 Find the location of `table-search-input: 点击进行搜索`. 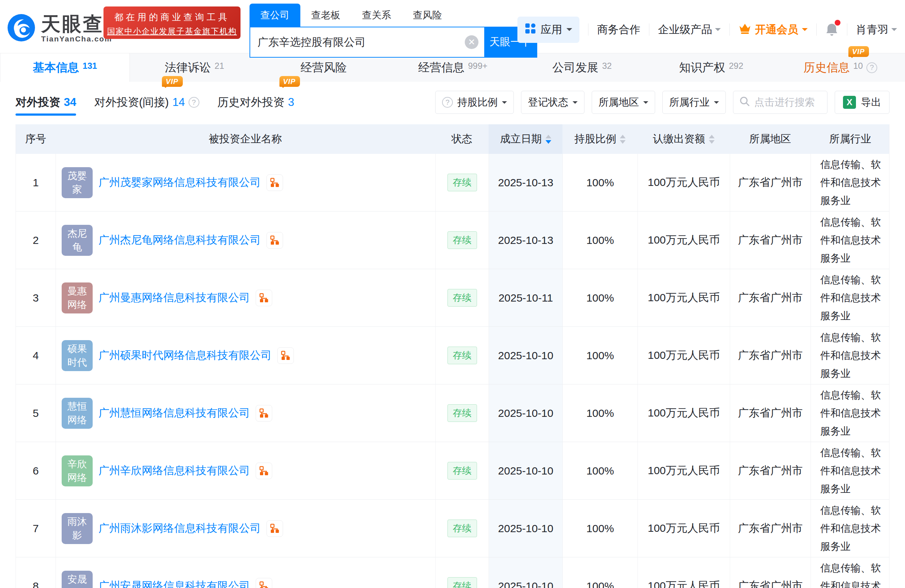

table-search-input: 点击进行搜索 is located at coordinates (780, 103).